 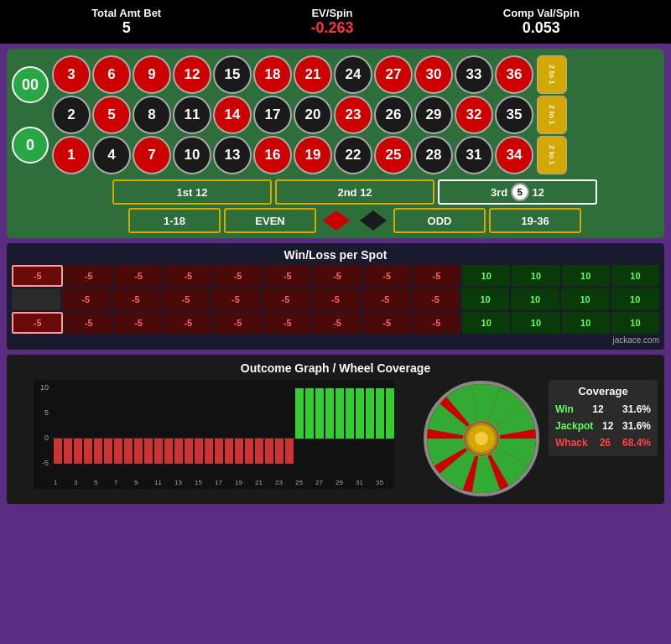 I want to click on first-dozen-button: 1st 12, so click(x=192, y=192).